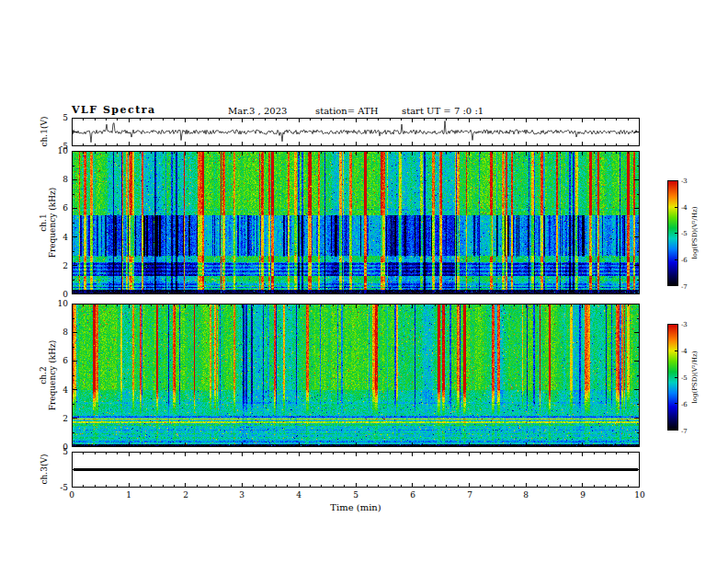  Describe the element at coordinates (72, 495) in the screenshot. I see `x-tick-label: 0` at that location.